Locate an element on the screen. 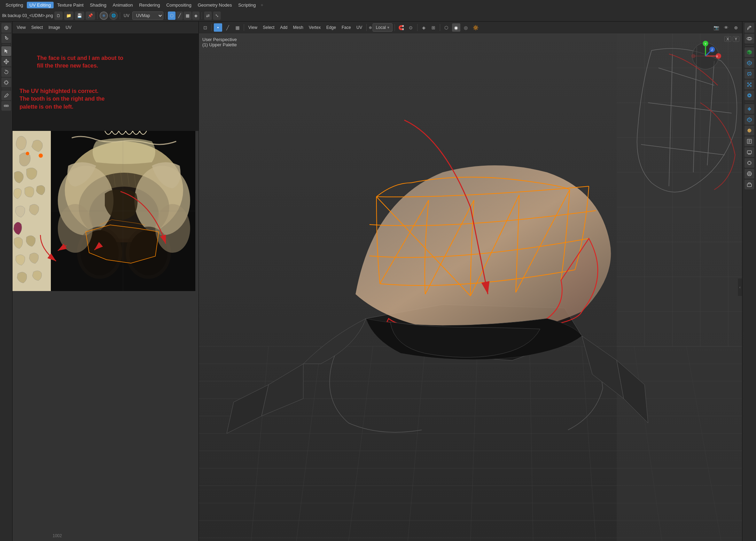  3d-select-menu: Select is located at coordinates (269, 28).